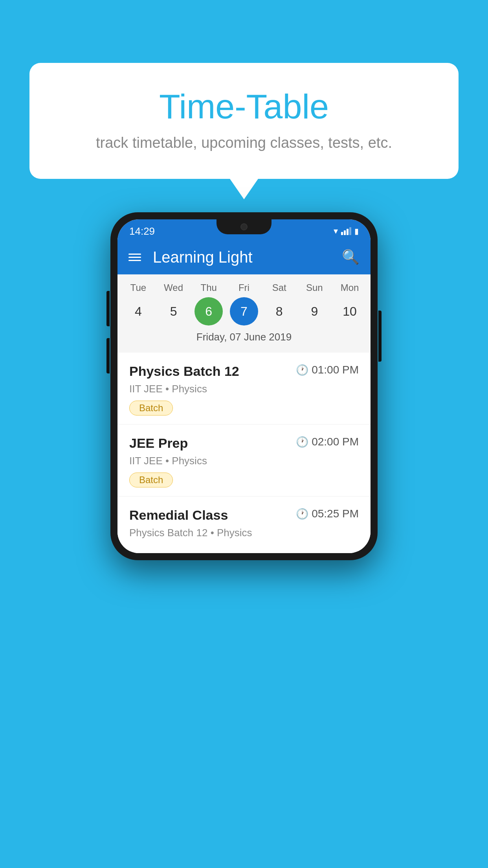 This screenshot has width=488, height=868. I want to click on day-5: 5, so click(174, 311).